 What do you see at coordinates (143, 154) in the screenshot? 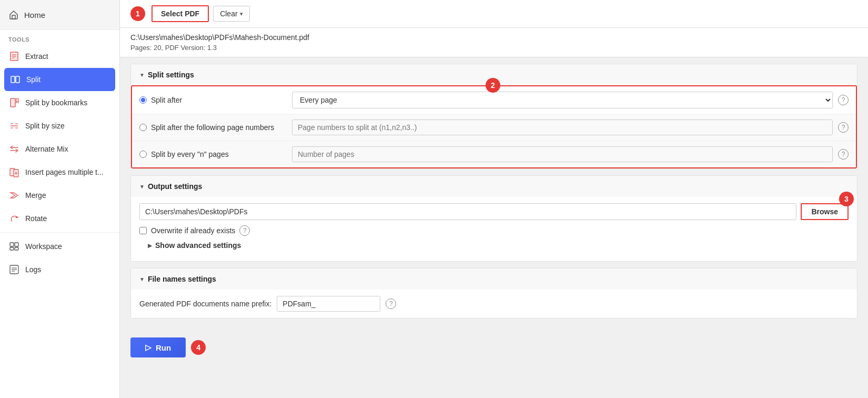
I see `split-every-n-radio` at bounding box center [143, 154].